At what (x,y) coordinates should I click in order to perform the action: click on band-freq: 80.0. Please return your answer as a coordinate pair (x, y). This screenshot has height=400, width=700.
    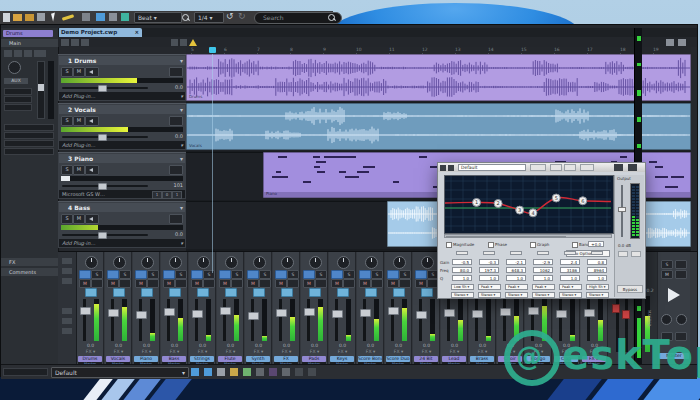
    Looking at the image, I should click on (462, 270).